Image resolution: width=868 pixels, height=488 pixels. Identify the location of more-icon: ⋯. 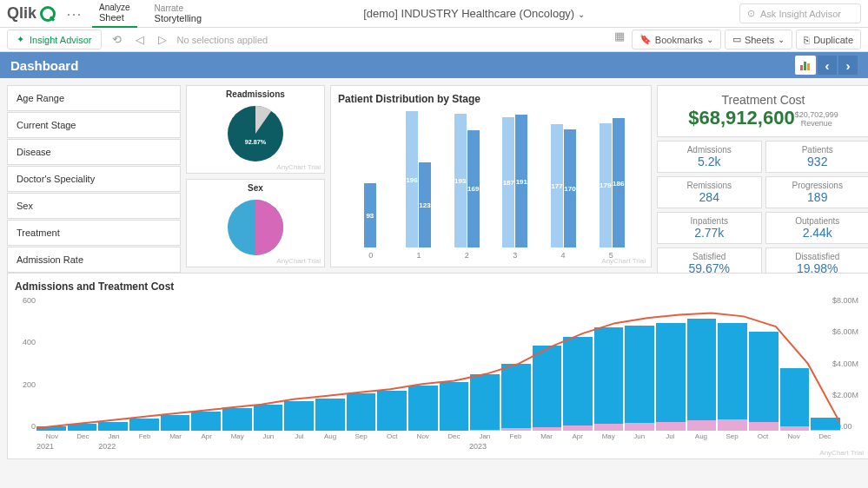
(74, 14).